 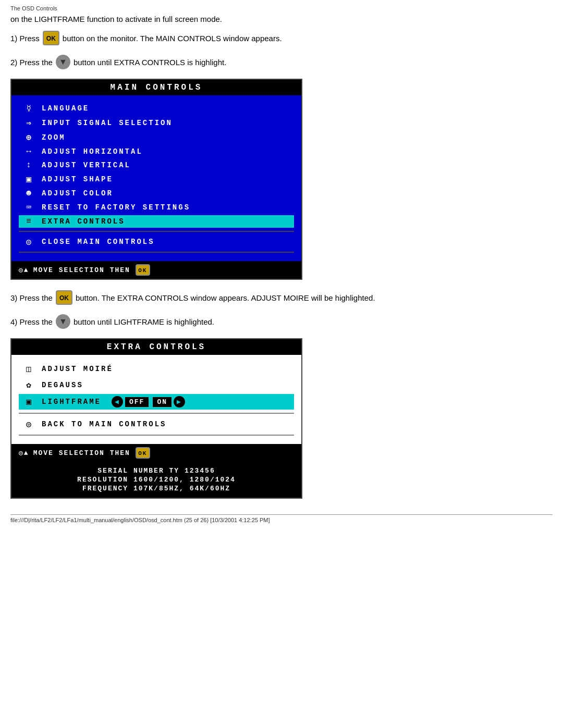 What do you see at coordinates (29, 221) in the screenshot?
I see `extra-controls-icon: ≡` at bounding box center [29, 221].